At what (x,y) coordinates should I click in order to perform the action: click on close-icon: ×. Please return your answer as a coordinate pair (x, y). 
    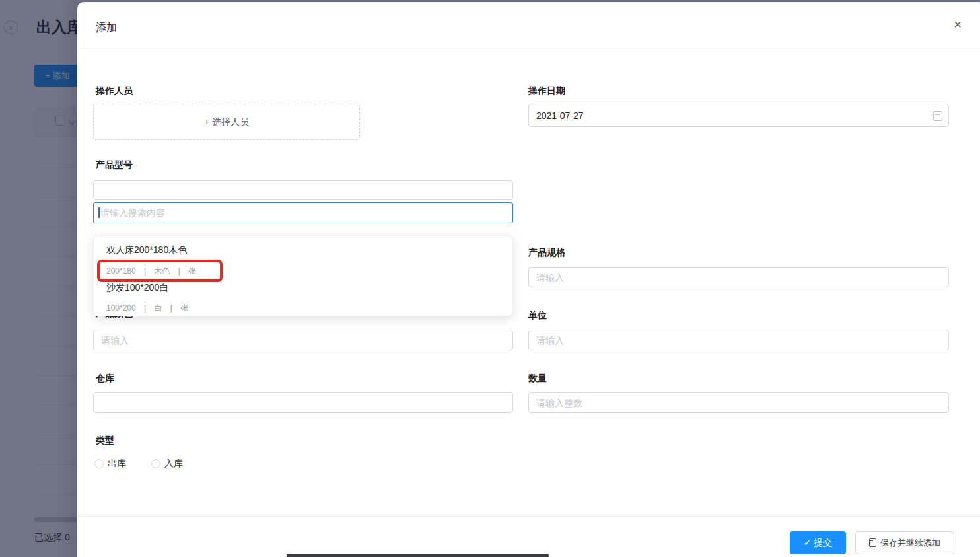
    Looking at the image, I should click on (958, 24).